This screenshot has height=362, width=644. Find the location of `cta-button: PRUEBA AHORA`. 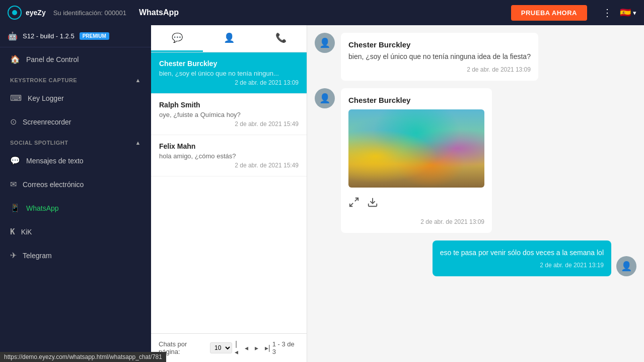

cta-button: PRUEBA AHORA is located at coordinates (549, 13).